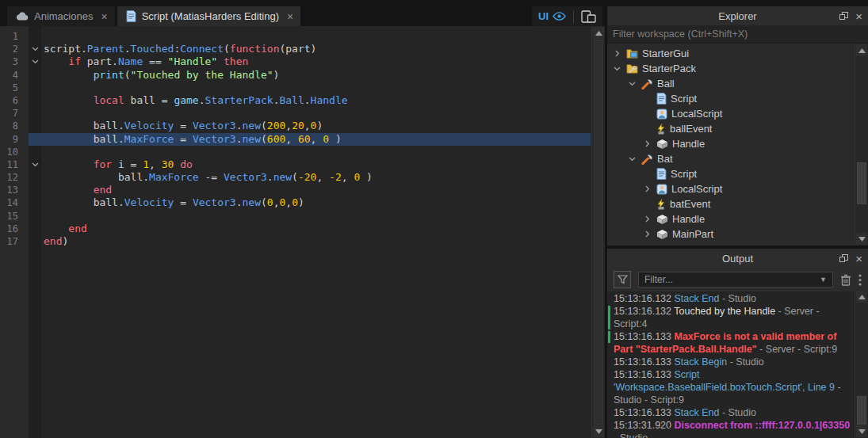  Describe the element at coordinates (295, 101) in the screenshot. I see `code-line-6: 6 local ball = game.StarterPack.Ball.Han…` at that location.